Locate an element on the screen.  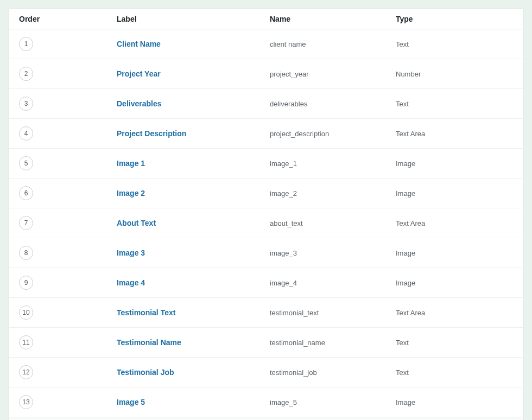
table-row: 5 Image 1 image_1 Image is located at coordinates (266, 164).